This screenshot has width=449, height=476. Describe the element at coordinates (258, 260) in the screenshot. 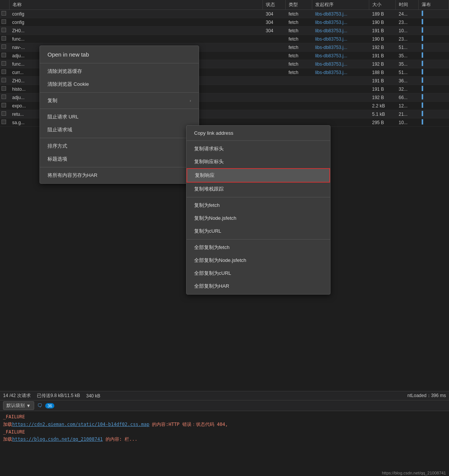

I see `menu-copy-all-node-fetch: 全部复制为Node.jsfetch` at that location.